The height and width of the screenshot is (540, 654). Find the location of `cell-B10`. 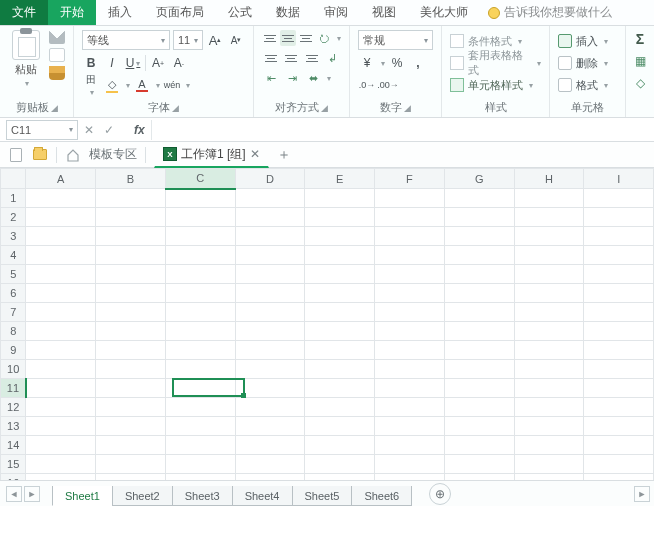

cell-B10 is located at coordinates (131, 370).